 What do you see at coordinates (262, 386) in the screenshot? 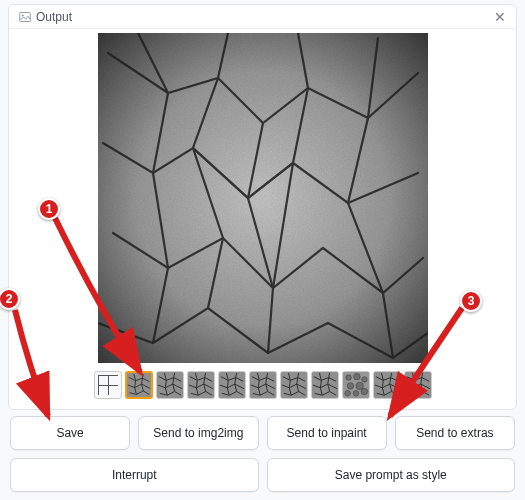
I see `thumbnail-strip` at bounding box center [262, 386].